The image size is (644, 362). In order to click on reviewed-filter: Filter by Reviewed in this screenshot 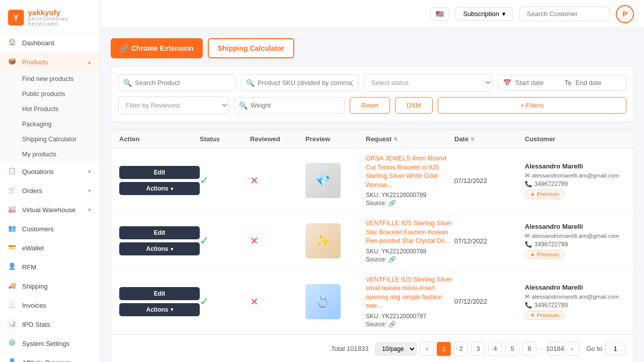, I will do `click(174, 106)`.